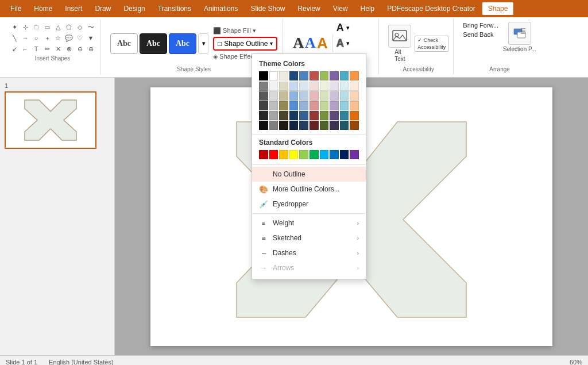  I want to click on menu-pdfescape: PDFescape Desktop Creator, so click(431, 9).